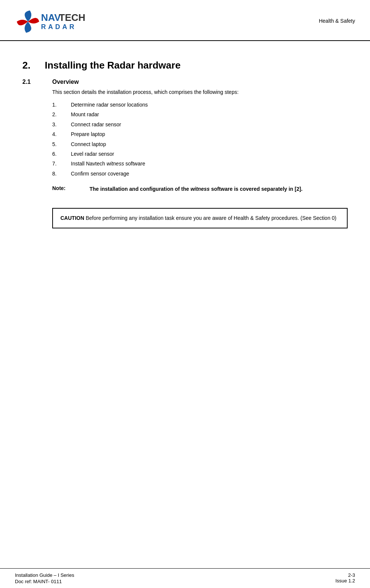  Describe the element at coordinates (200, 144) in the screenshot. I see `list-item: 5. Connect laptop` at that location.